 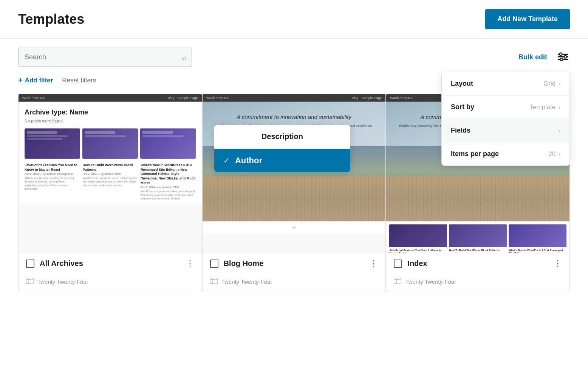 I want to click on reset-filters-button: Reset filters, so click(x=79, y=80).